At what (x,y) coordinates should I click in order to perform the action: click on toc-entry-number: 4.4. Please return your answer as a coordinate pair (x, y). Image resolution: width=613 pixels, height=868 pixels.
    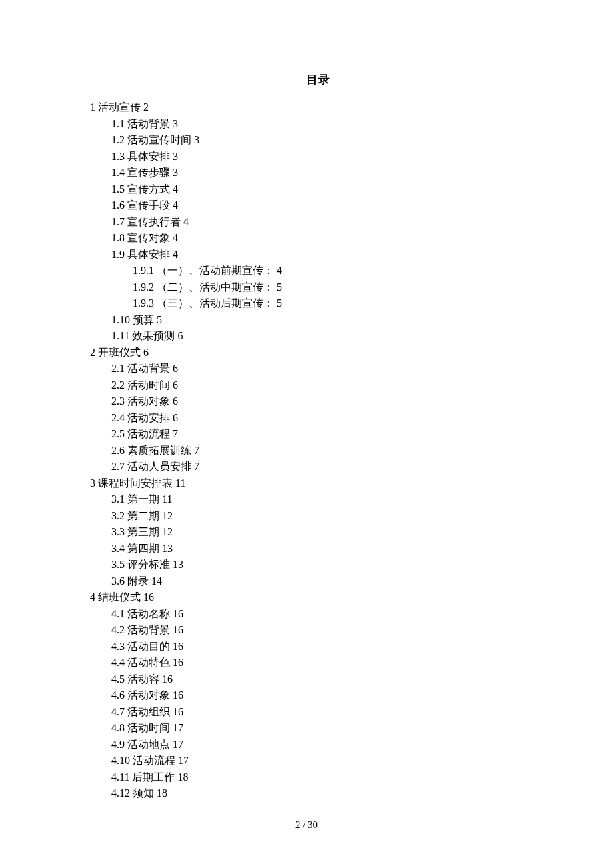
    Looking at the image, I should click on (118, 663).